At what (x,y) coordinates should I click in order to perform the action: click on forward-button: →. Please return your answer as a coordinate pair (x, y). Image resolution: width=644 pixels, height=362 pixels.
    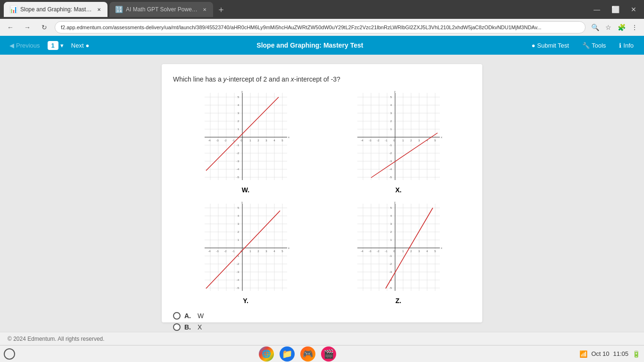
    Looking at the image, I should click on (27, 27).